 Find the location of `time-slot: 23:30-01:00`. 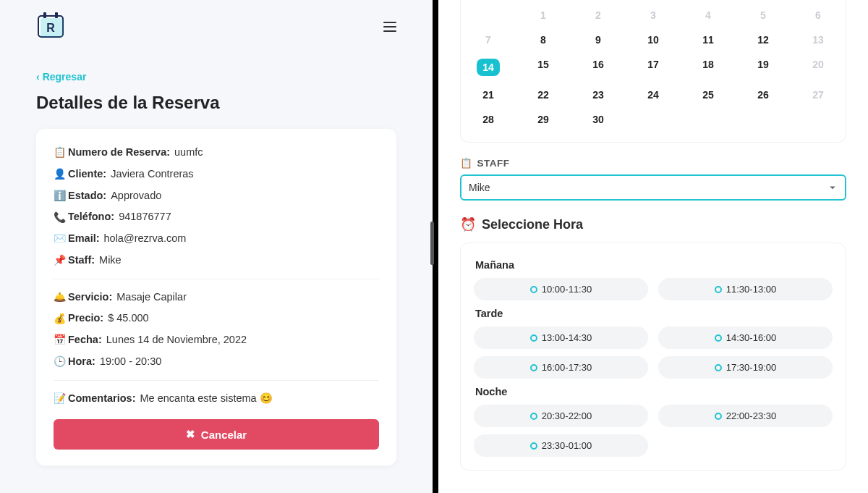

time-slot: 23:30-01:00 is located at coordinates (561, 446).